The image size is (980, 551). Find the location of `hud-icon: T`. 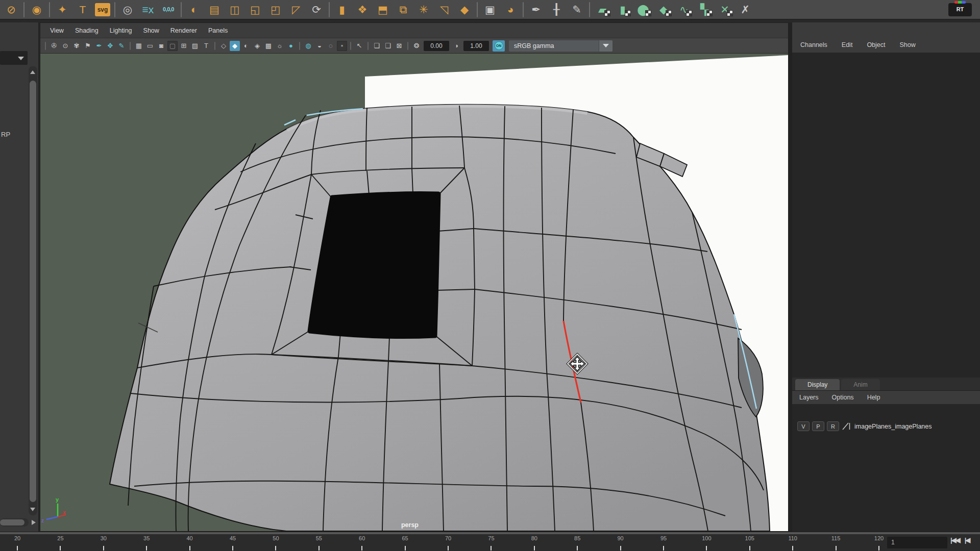

hud-icon: T is located at coordinates (206, 46).